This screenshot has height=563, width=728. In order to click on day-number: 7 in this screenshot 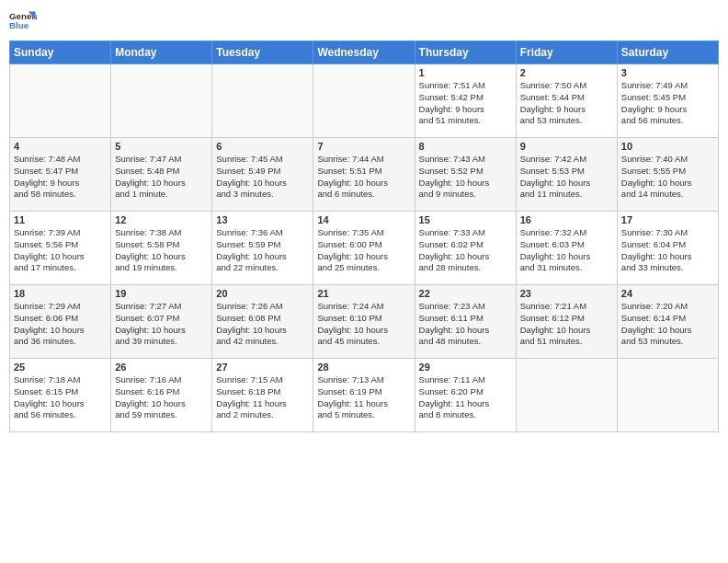, I will do `click(364, 146)`.